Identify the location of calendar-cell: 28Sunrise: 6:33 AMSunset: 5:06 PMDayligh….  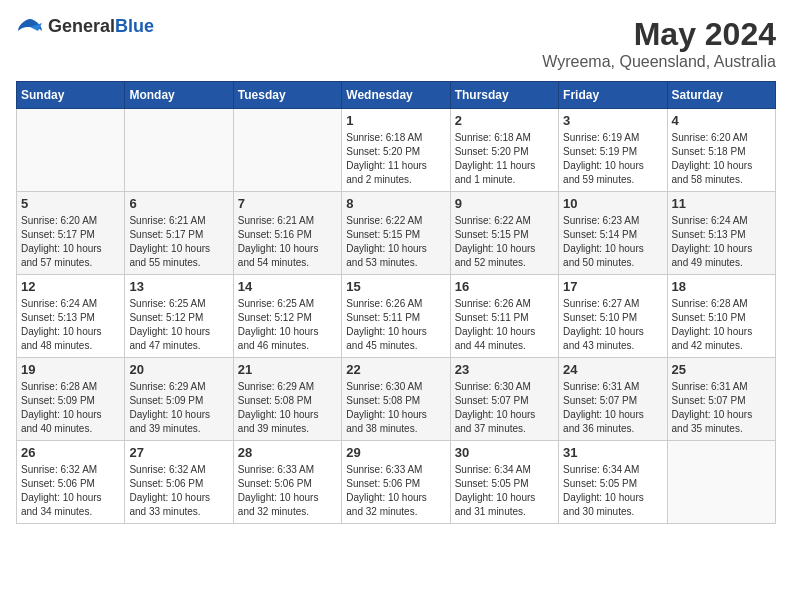
(287, 482).